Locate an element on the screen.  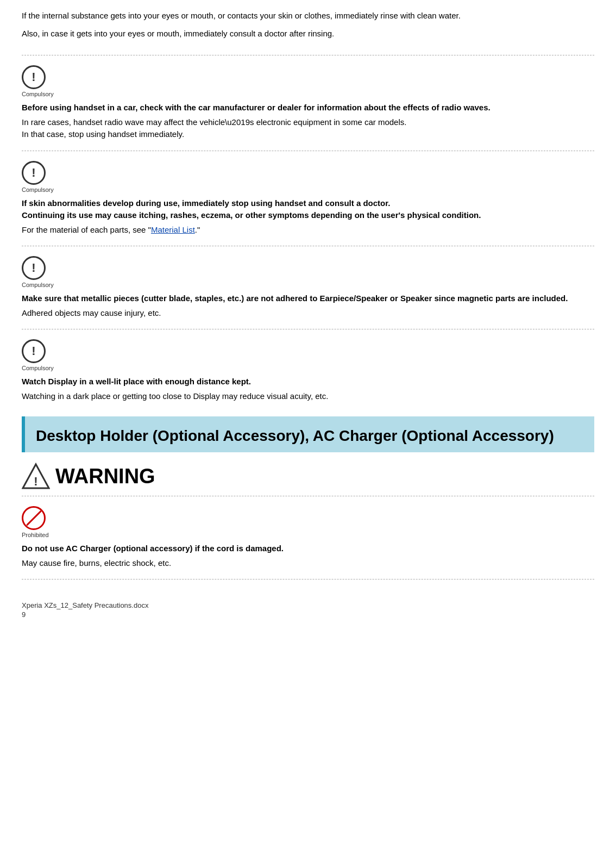
warning-label: WARNING is located at coordinates (105, 476).